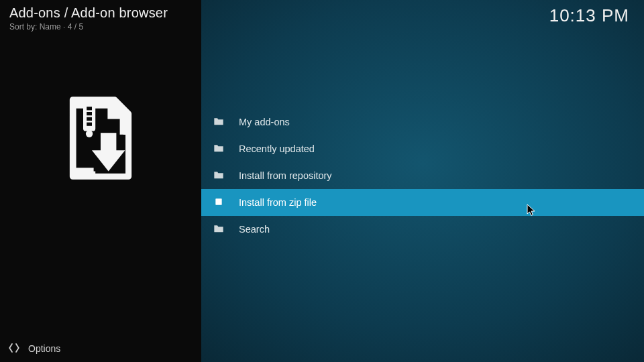 The height and width of the screenshot is (362, 644). What do you see at coordinates (101, 13) in the screenshot?
I see `breadcrumb: Add-ons / Add-on browser` at bounding box center [101, 13].